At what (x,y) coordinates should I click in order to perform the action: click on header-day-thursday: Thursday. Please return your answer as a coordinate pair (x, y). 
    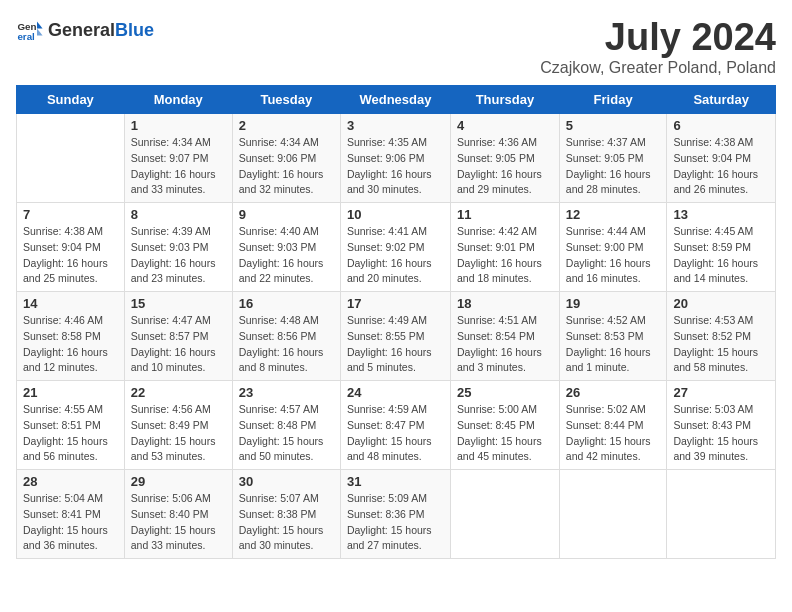
    Looking at the image, I should click on (506, 100).